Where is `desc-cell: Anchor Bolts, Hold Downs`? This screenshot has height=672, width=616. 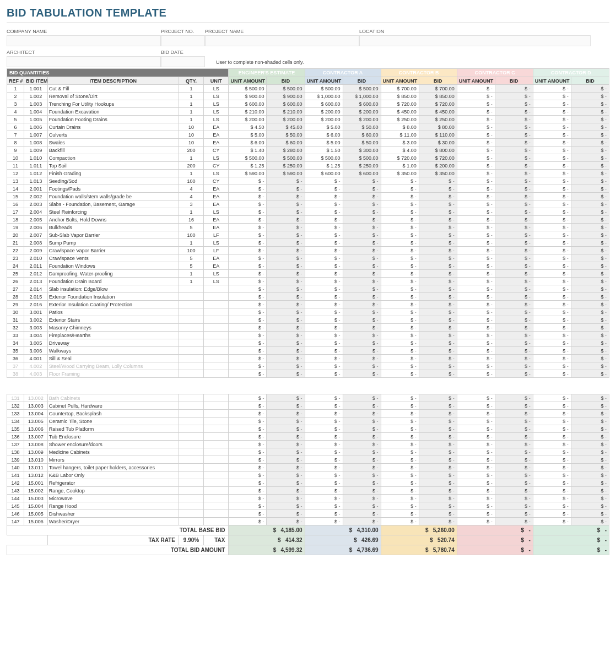
desc-cell: Anchor Bolts, Hold Downs is located at coordinates (113, 220).